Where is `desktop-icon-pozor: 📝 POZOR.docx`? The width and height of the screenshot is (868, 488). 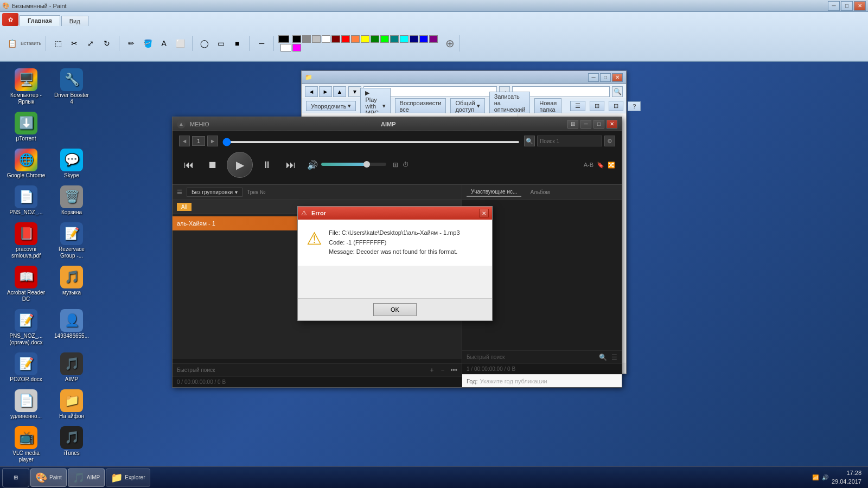
desktop-icon-pozor: 📝 POZOR.docx is located at coordinates (26, 368).